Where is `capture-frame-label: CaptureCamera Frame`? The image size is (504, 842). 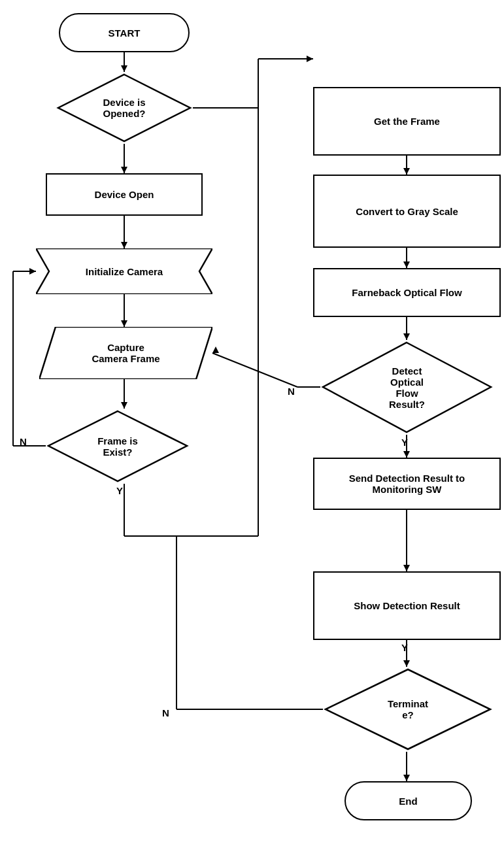
capture-frame-label: CaptureCamera Frame is located at coordinates (126, 353).